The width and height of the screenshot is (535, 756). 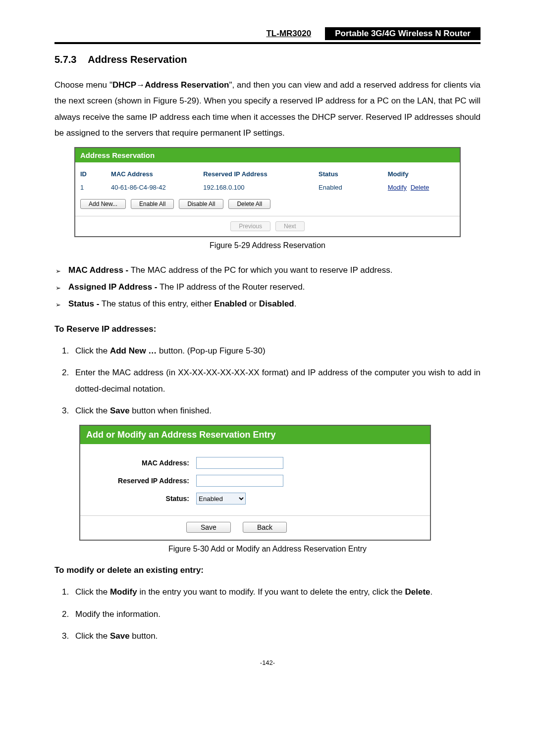 I want to click on list-item: Assigned IP Address - The IP address of …, so click(x=274, y=287).